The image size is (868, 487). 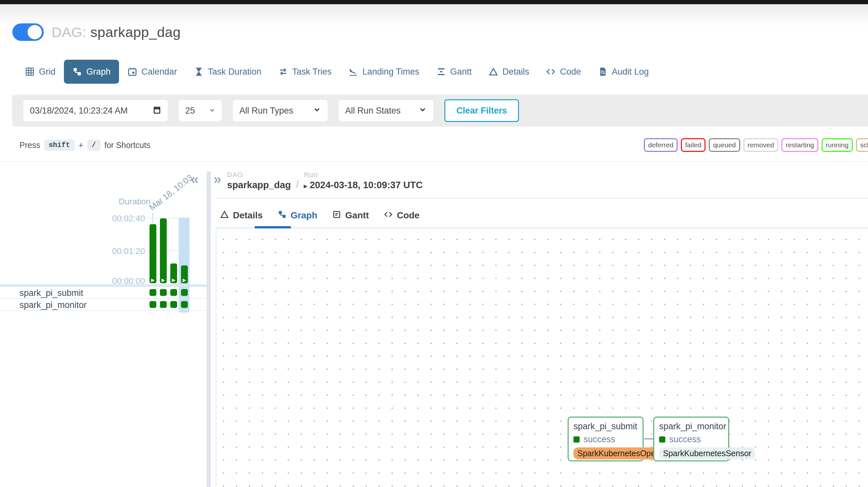 What do you see at coordinates (434, 161) in the screenshot?
I see `header-divider` at bounding box center [434, 161].